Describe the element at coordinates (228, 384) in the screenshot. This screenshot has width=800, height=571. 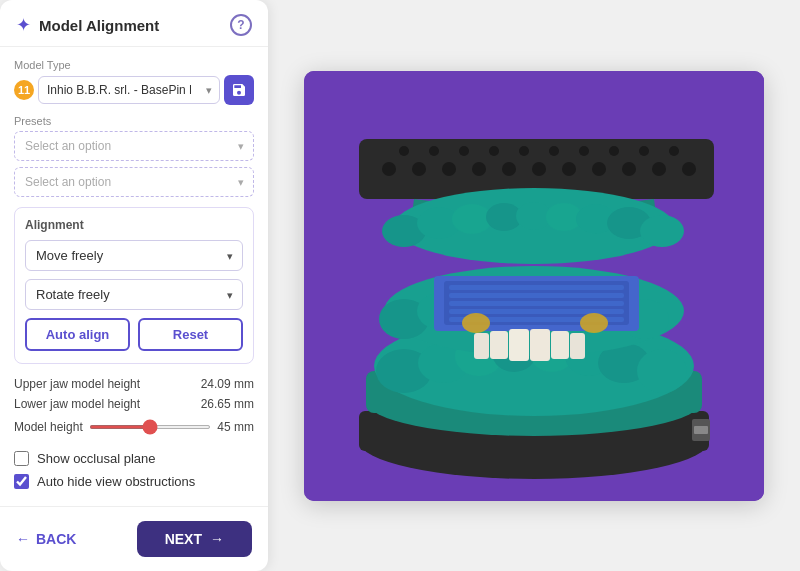
I see `upper-jaw-value: 24.09 mm` at that location.